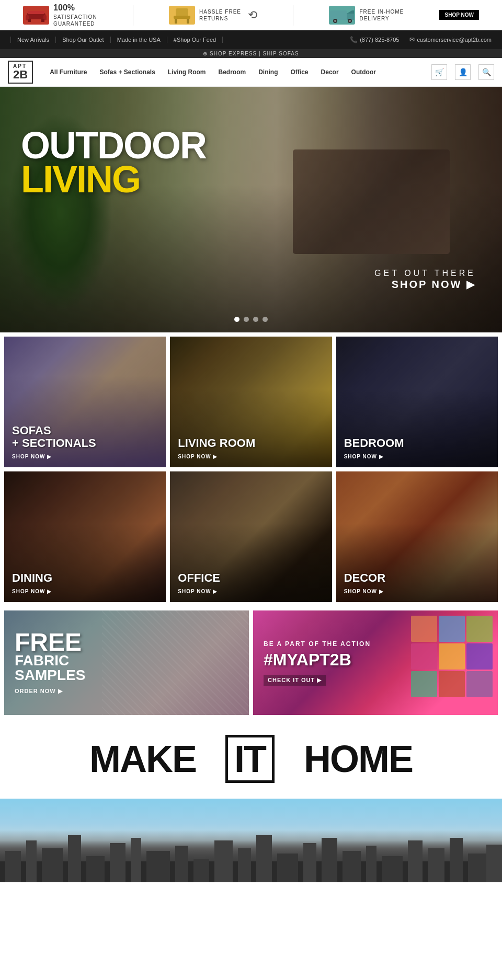  Describe the element at coordinates (417, 578) in the screenshot. I see `decor-title: DECOR` at that location.